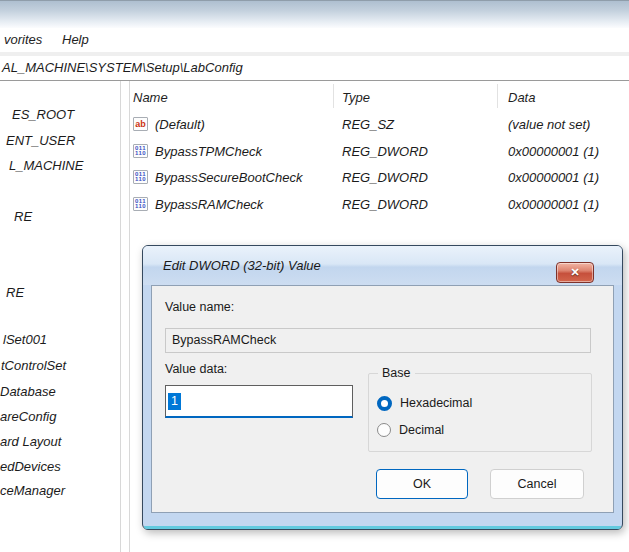 This screenshot has width=629, height=552. Describe the element at coordinates (549, 125) in the screenshot. I see `value-data: (value not set)` at that location.